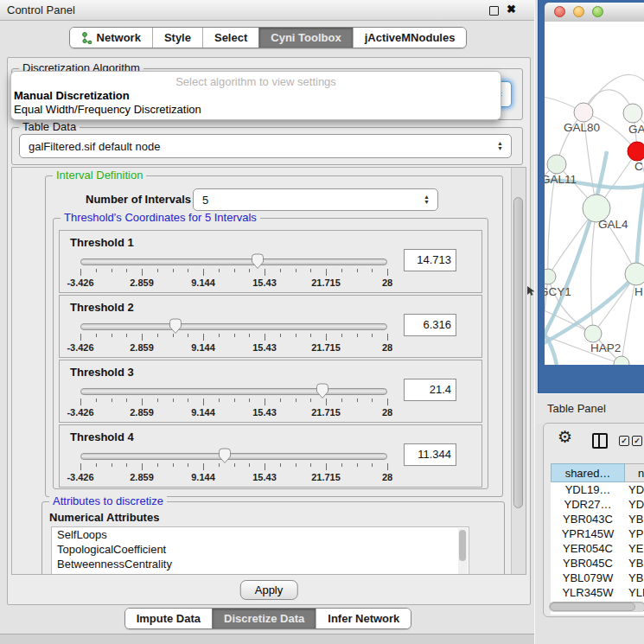 The height and width of the screenshot is (644, 644). What do you see at coordinates (558, 292) in the screenshot?
I see `node-label: GCY1` at bounding box center [558, 292].